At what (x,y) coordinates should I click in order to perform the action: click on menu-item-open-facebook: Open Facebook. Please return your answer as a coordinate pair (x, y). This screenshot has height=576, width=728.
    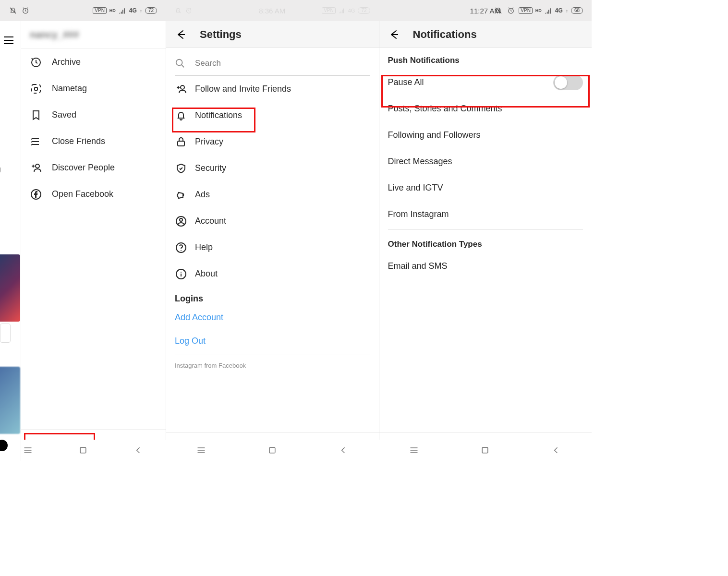
    Looking at the image, I should click on (93, 194).